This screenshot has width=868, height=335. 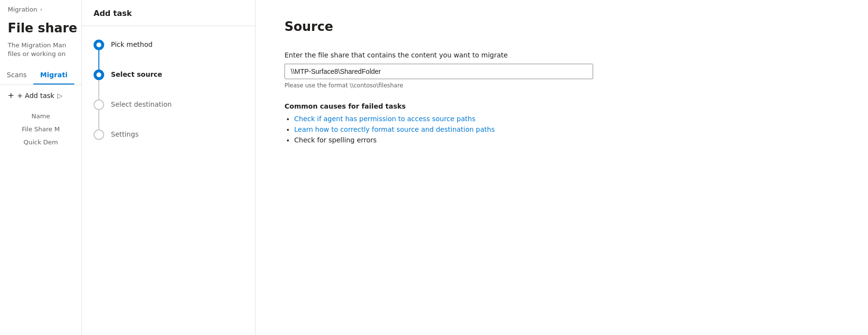 What do you see at coordinates (41, 50) in the screenshot?
I see `sidebar-description: The Migration Man files or working on` at bounding box center [41, 50].